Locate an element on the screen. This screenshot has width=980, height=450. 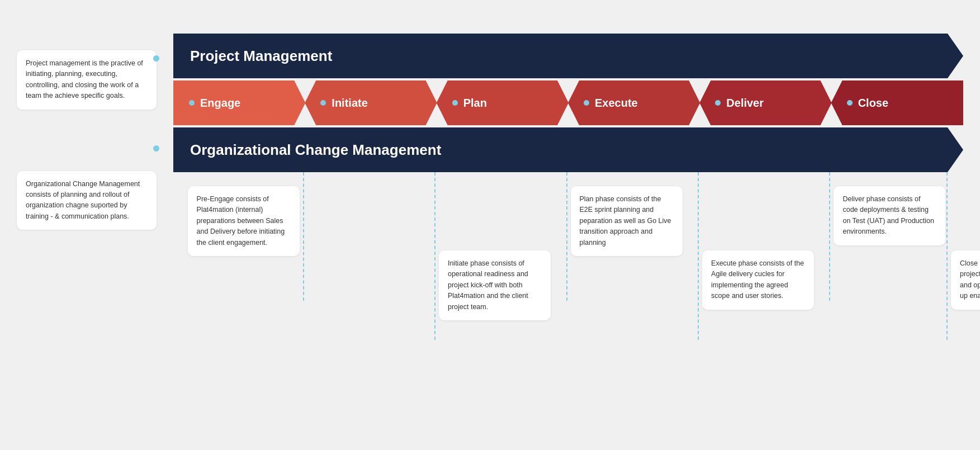
execute-label: Execute is located at coordinates (616, 103).